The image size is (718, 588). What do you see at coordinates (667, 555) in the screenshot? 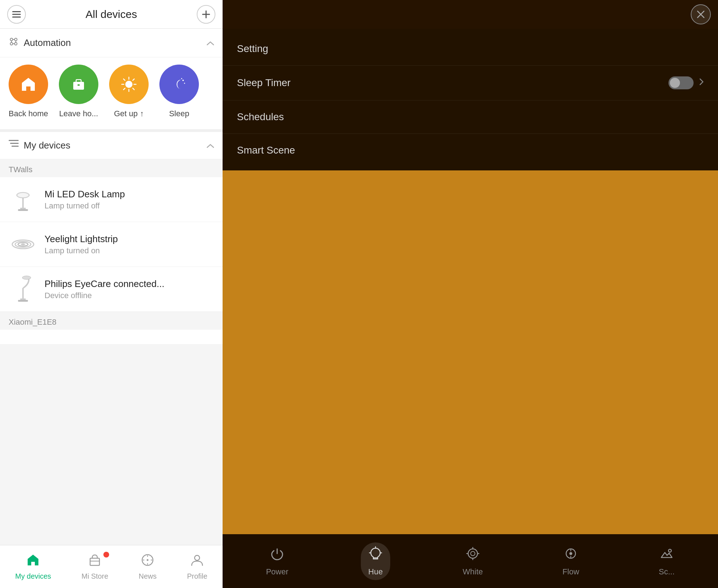
I see `scene-icon` at bounding box center [667, 555].